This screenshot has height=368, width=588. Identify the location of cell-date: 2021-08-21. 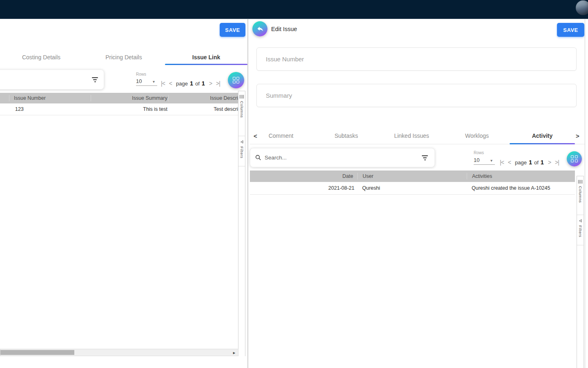
(304, 188).